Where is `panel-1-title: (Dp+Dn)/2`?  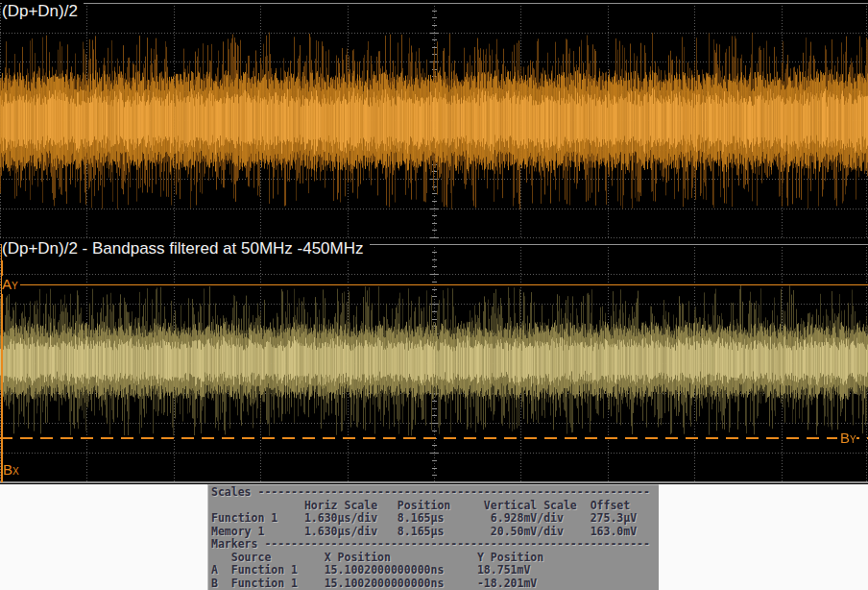
panel-1-title: (Dp+Dn)/2 is located at coordinates (42, 12).